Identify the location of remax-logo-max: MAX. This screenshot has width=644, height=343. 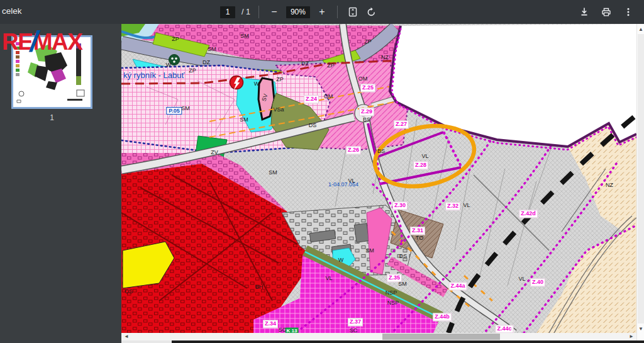
(58, 42).